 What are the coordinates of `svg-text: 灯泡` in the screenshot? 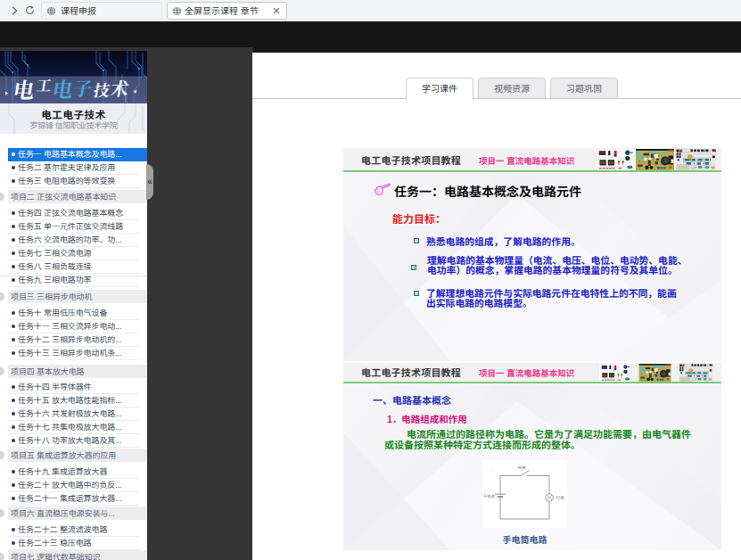 It's located at (561, 498).